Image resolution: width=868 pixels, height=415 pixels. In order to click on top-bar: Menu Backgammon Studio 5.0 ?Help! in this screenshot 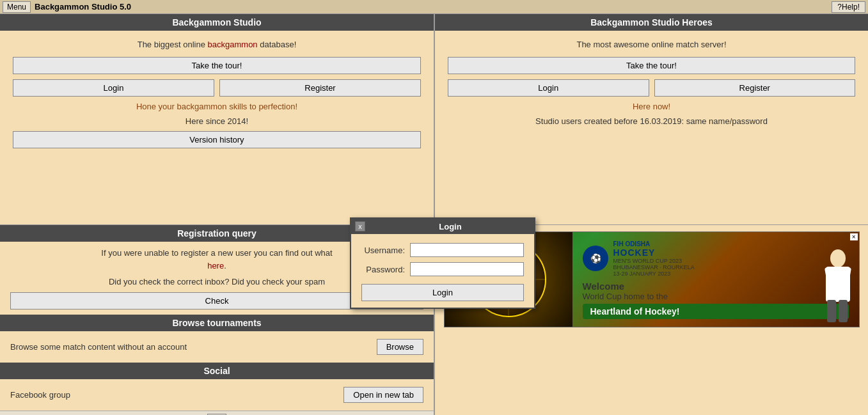, I will do `click(434, 7)`.